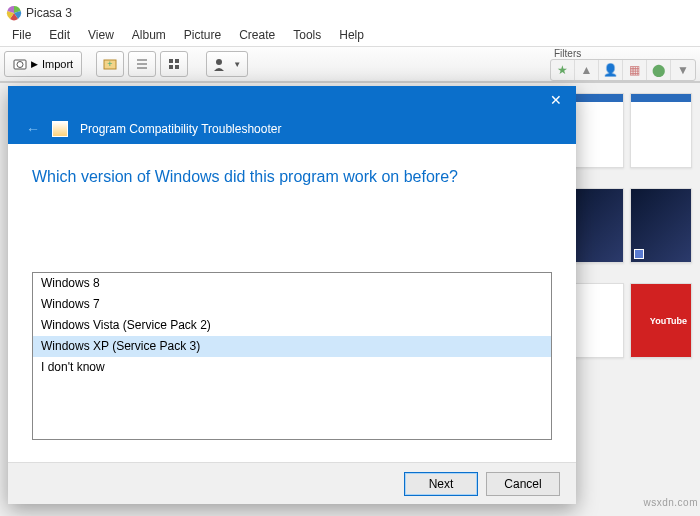 This screenshot has height=516, width=700. Describe the element at coordinates (623, 54) in the screenshot. I see `filters-label: Filters` at that location.